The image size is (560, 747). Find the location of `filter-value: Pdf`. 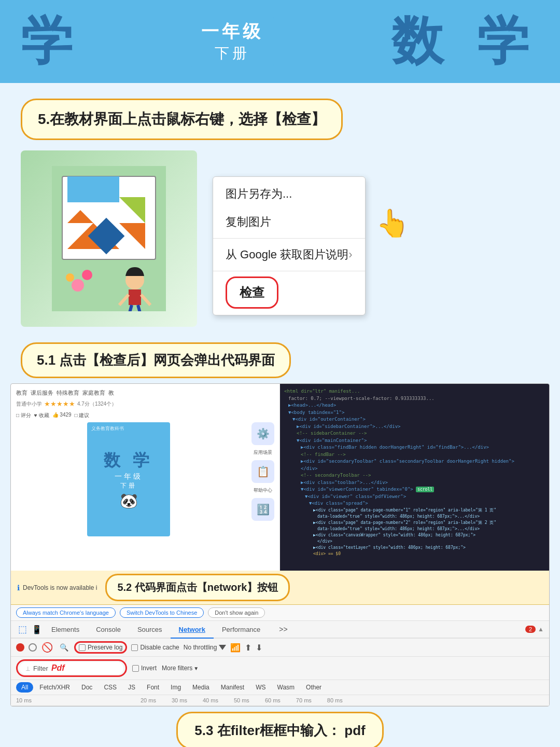

filter-value: Pdf is located at coordinates (58, 668).